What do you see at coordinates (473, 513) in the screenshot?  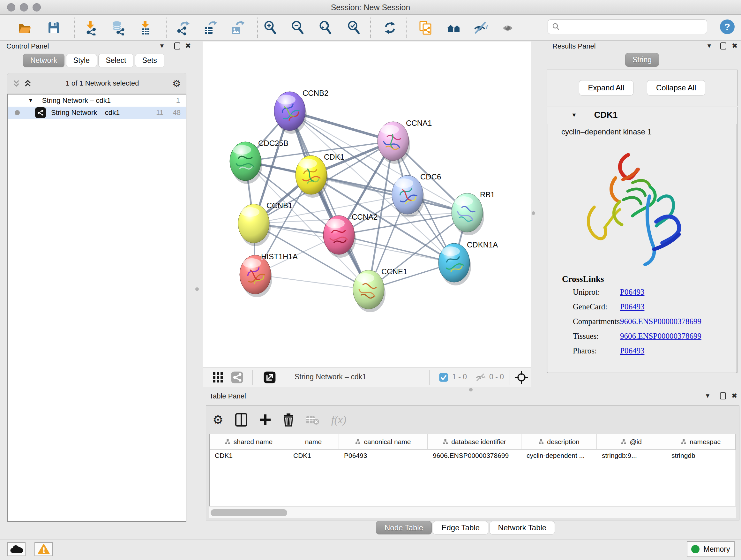 I see `horizontal-scrollbar` at bounding box center [473, 513].